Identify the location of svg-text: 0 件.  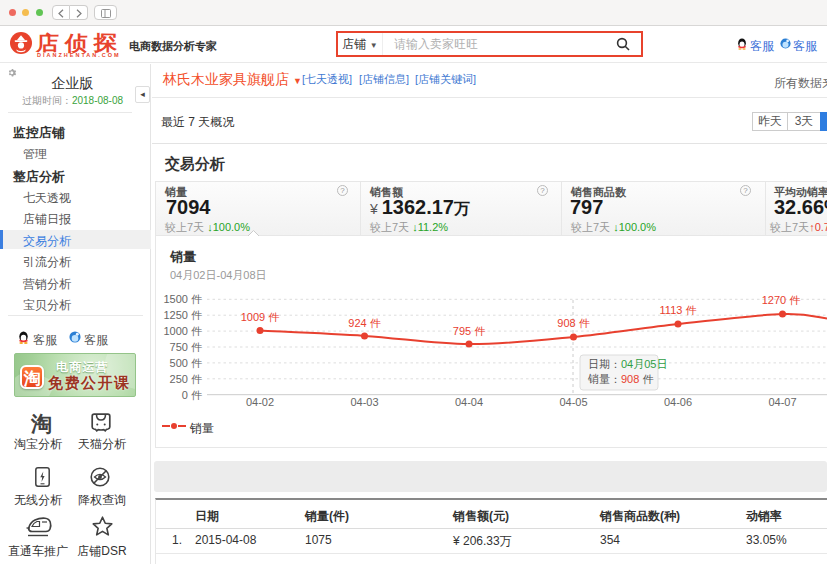
(192, 395).